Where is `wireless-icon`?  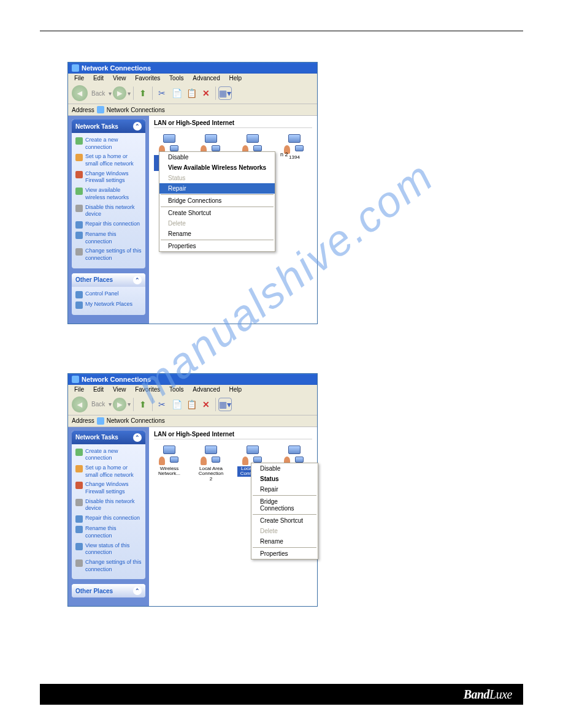
wireless-icon is located at coordinates (79, 191).